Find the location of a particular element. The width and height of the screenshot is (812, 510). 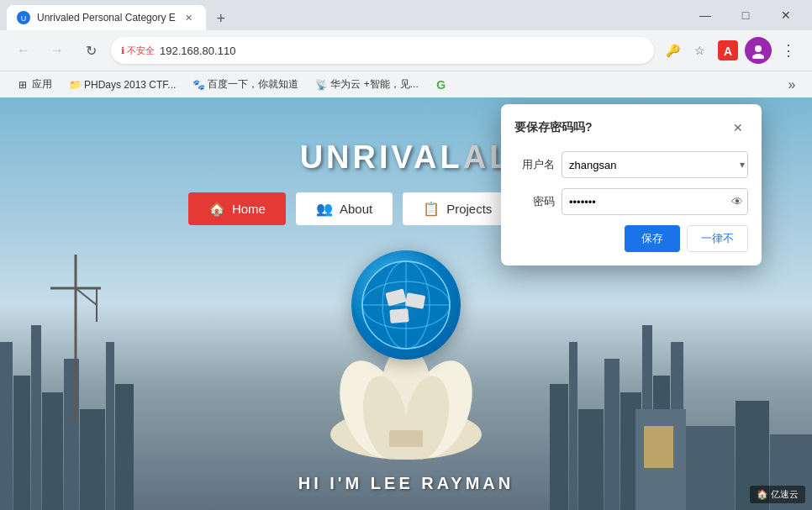

minimize-button: — is located at coordinates (705, 15).